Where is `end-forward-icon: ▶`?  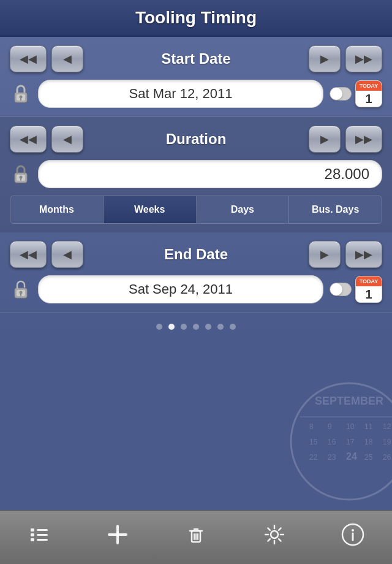 end-forward-icon: ▶ is located at coordinates (325, 254).